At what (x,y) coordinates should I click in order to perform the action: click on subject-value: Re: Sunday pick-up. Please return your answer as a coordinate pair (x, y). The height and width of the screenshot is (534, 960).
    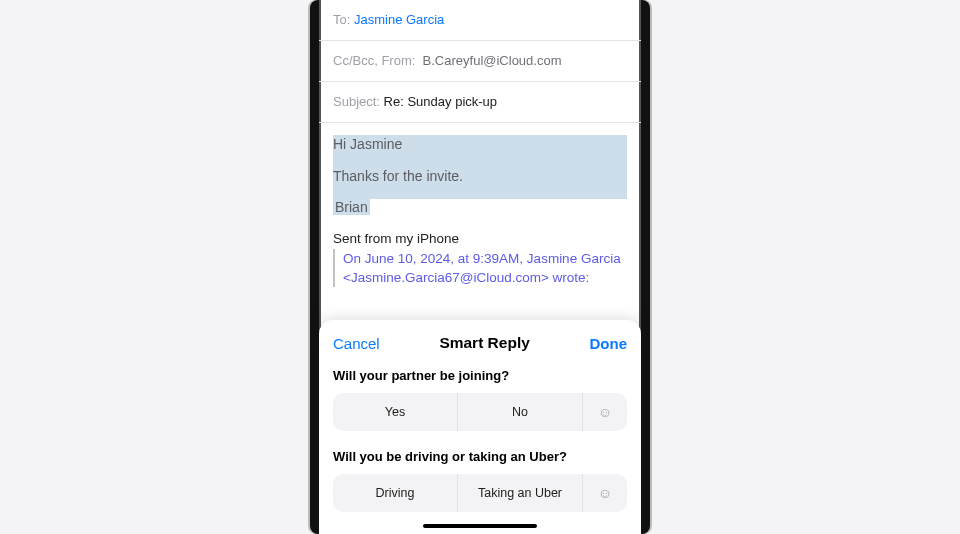
    Looking at the image, I should click on (440, 102).